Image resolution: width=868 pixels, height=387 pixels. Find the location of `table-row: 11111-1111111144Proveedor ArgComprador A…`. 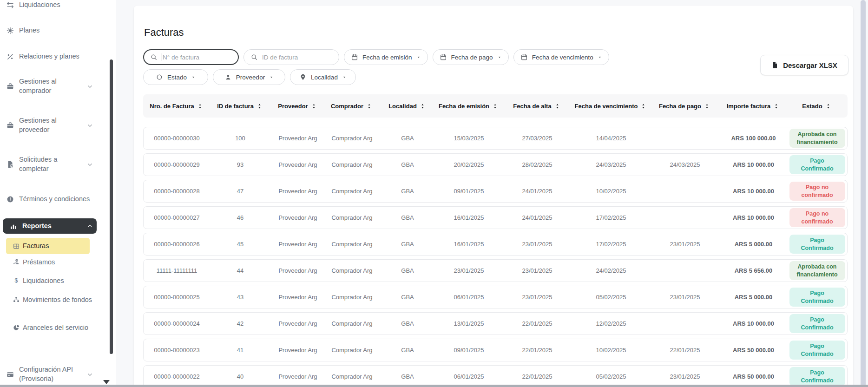

table-row: 11111-1111111144Proveedor ArgComprador A… is located at coordinates (495, 270).